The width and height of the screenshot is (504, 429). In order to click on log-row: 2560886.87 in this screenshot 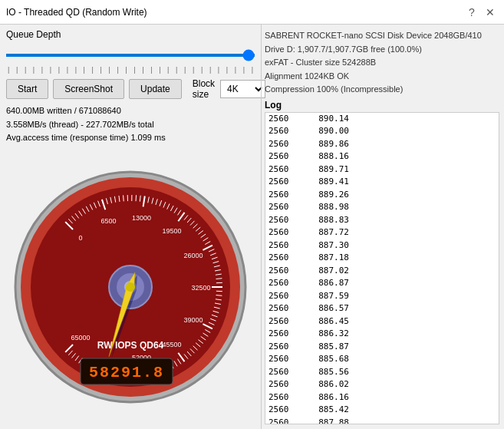, I will do `click(382, 284)`.